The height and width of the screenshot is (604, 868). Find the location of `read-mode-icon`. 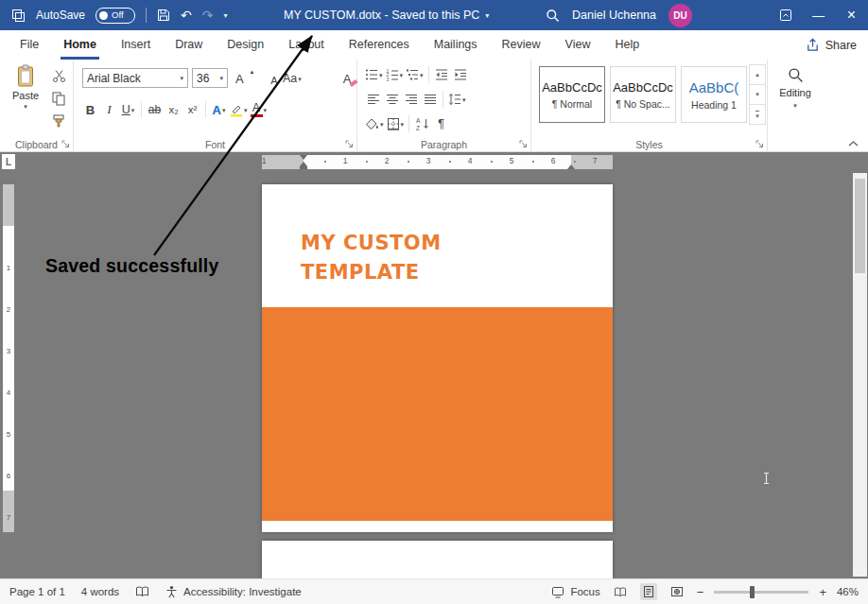

read-mode-icon is located at coordinates (620, 592).